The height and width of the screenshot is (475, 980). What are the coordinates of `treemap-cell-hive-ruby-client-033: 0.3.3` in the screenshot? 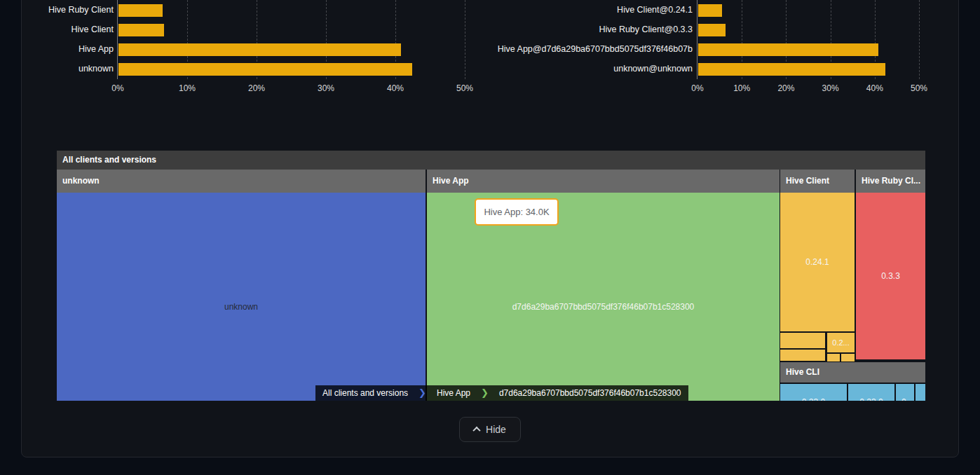 It's located at (890, 276).